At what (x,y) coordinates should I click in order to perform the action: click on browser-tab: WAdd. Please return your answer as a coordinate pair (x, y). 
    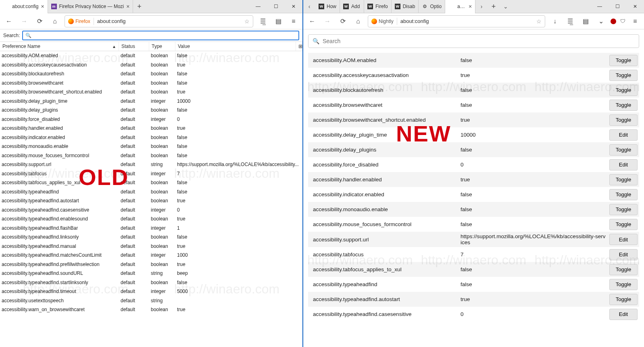
    Looking at the image, I should click on (352, 6).